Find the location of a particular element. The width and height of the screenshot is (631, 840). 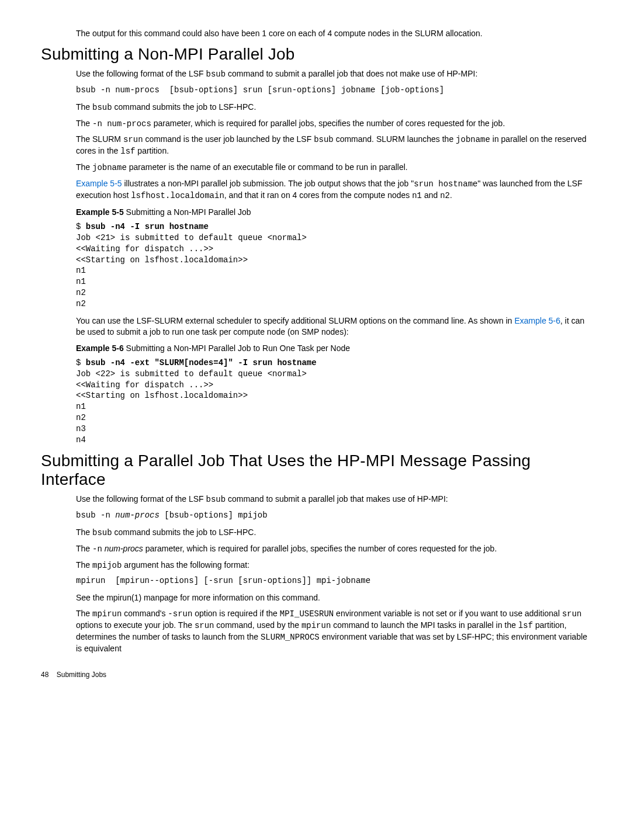

cmd: bsub -n4 -ext "SLURM[nodes=4]" -I srun h… is located at coordinates (201, 363).